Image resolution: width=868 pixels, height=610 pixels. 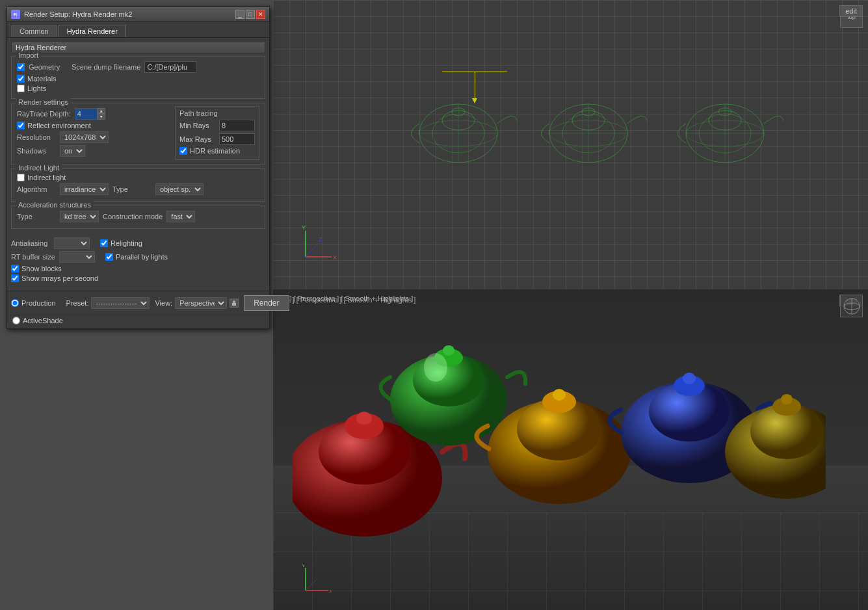 What do you see at coordinates (21, 67) in the screenshot?
I see `geometry-checkbox` at bounding box center [21, 67].